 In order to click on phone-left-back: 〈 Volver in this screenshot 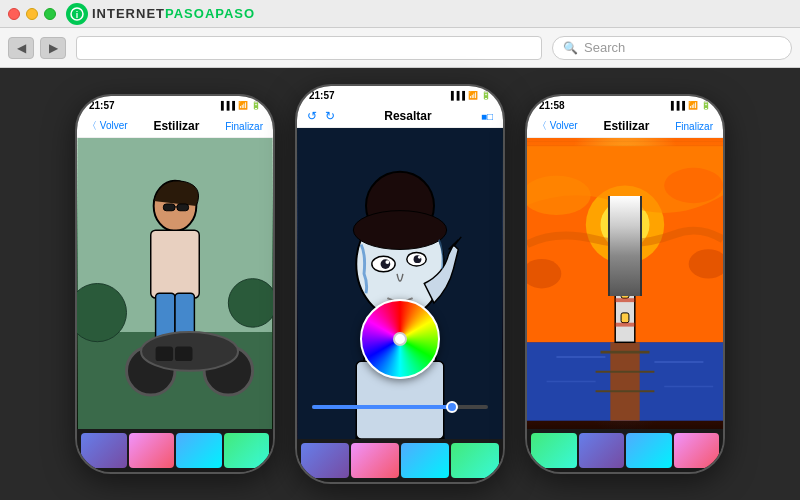, I will do `click(108, 126)`.